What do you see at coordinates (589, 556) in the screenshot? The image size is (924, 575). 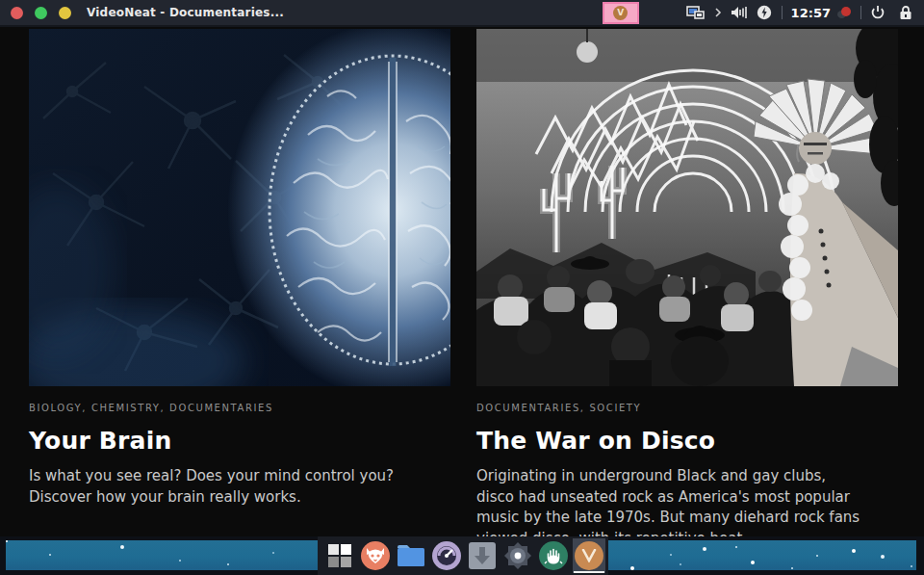 I see `dock-item-videoneat` at bounding box center [589, 556].